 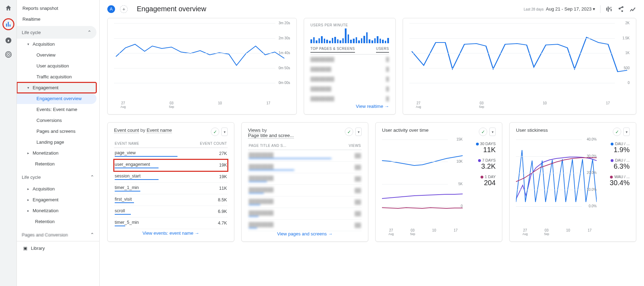 What do you see at coordinates (350, 79) in the screenshot?
I see `upm-rows: █████████ ████████ █████████ ████████ ██…` at bounding box center [350, 79].